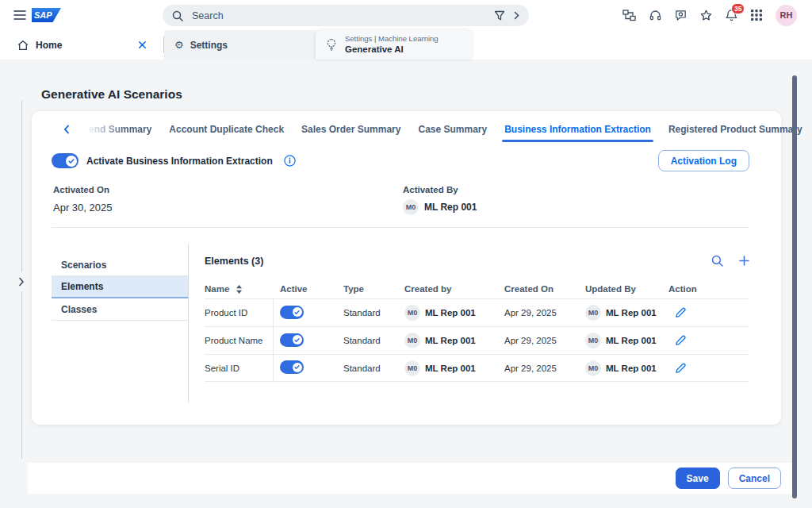 The width and height of the screenshot is (812, 508). What do you see at coordinates (65, 160) in the screenshot?
I see `activate-scenario-toggle` at bounding box center [65, 160].